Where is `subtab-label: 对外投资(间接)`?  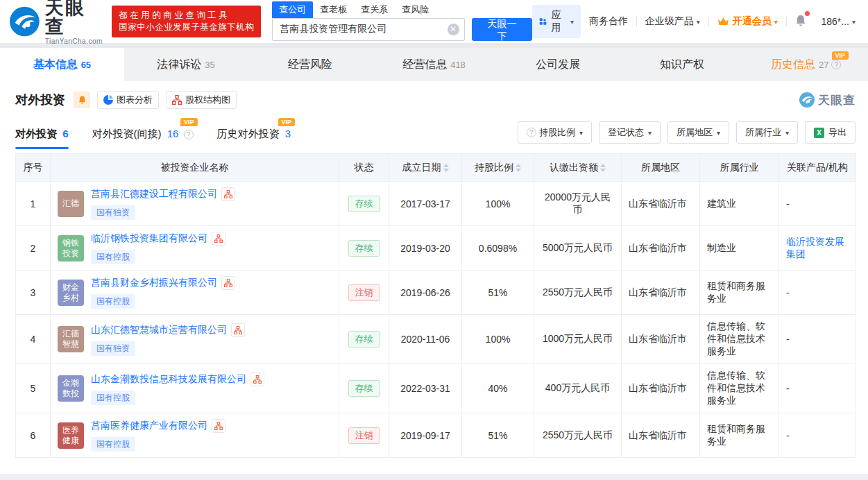
subtab-label: 对外投资(间接) is located at coordinates (127, 133).